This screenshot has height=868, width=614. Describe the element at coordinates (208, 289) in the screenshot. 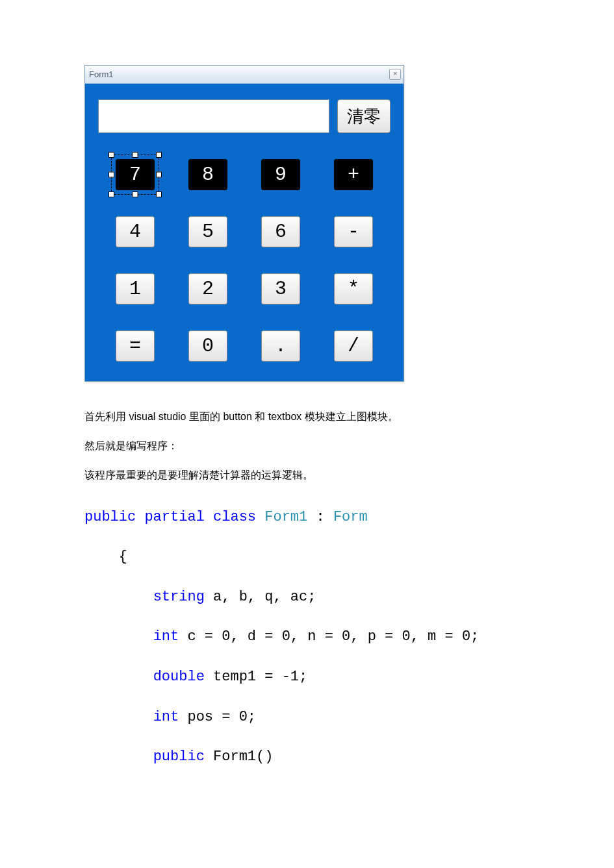

I see `button-2: 2` at that location.